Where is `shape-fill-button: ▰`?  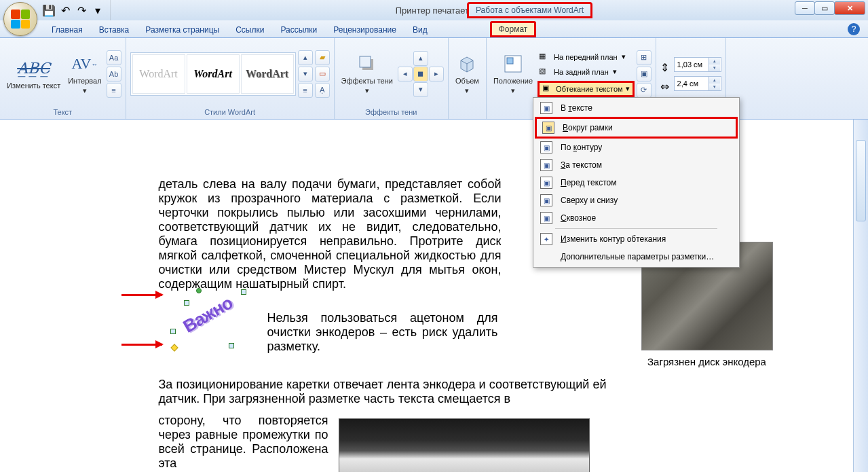
shape-fill-button: ▰ is located at coordinates (322, 58).